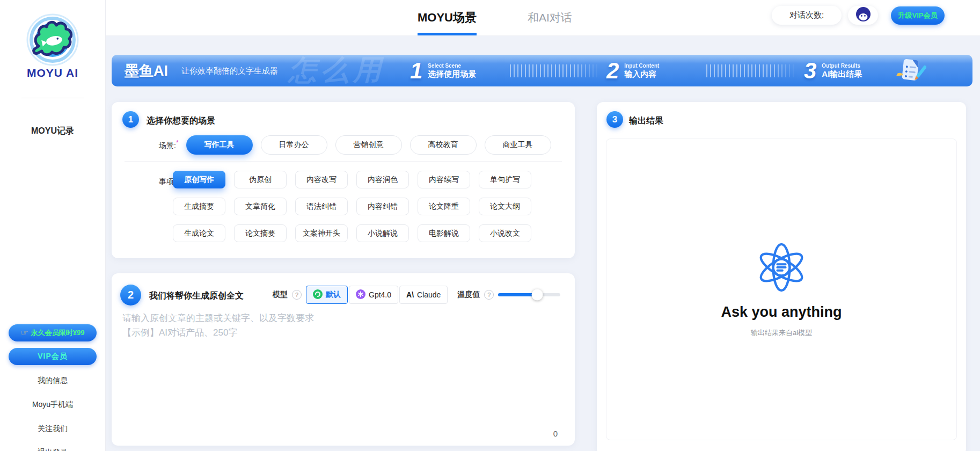 The width and height of the screenshot is (980, 451). Describe the element at coordinates (318, 295) in the screenshot. I see `default-model-icon` at that location.